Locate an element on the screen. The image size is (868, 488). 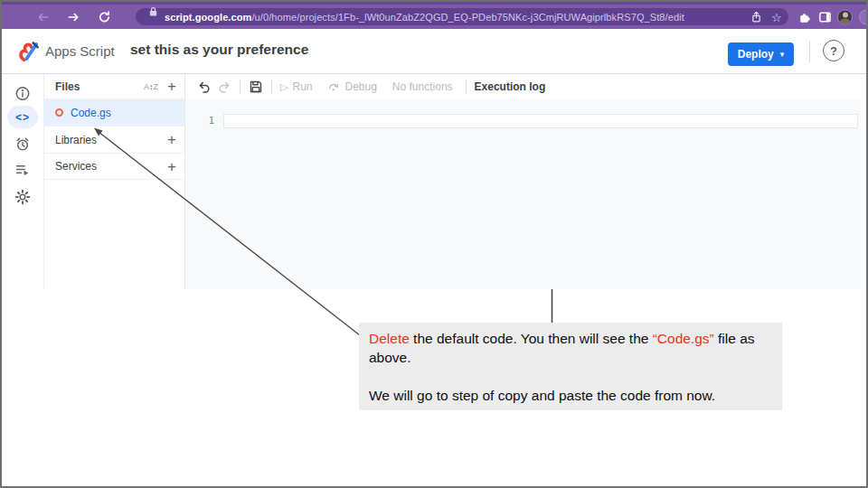
editor-code-icon: <> is located at coordinates (23, 117).